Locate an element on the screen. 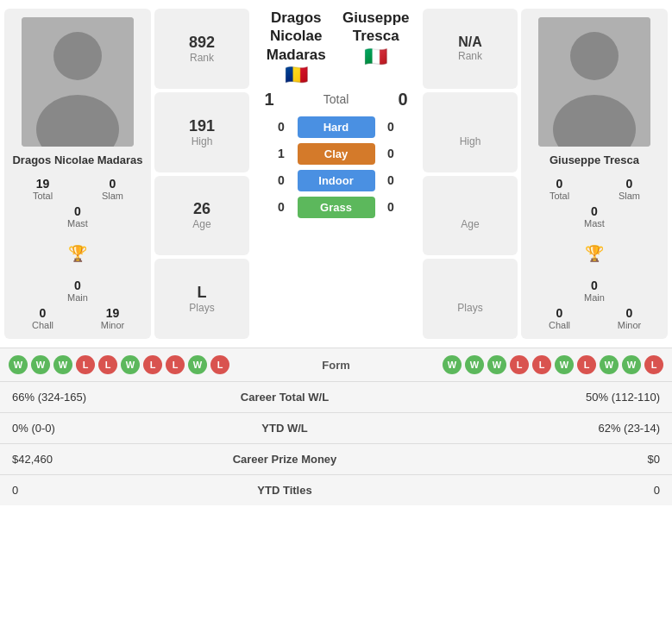  form-row: WWWLLWLLWL Form WWWLLWLWWL is located at coordinates (336, 365).